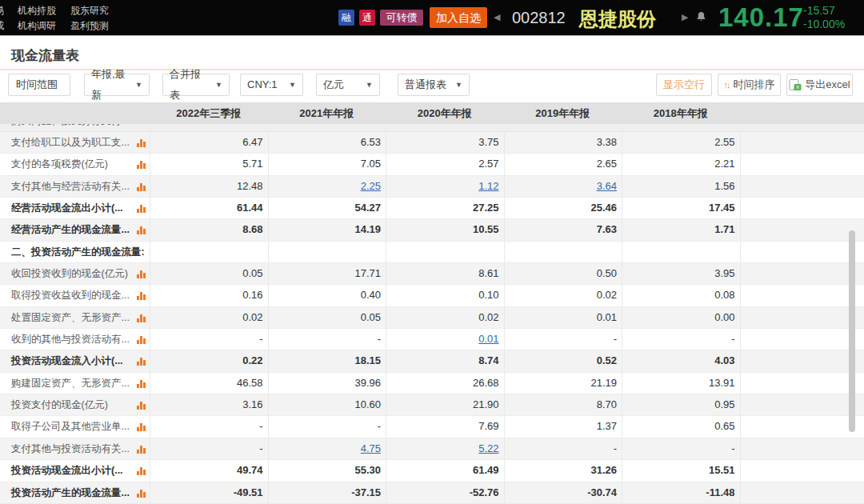  What do you see at coordinates (348, 85) in the screenshot?
I see `filter-dropdown-3: 亿元▼` at bounding box center [348, 85].